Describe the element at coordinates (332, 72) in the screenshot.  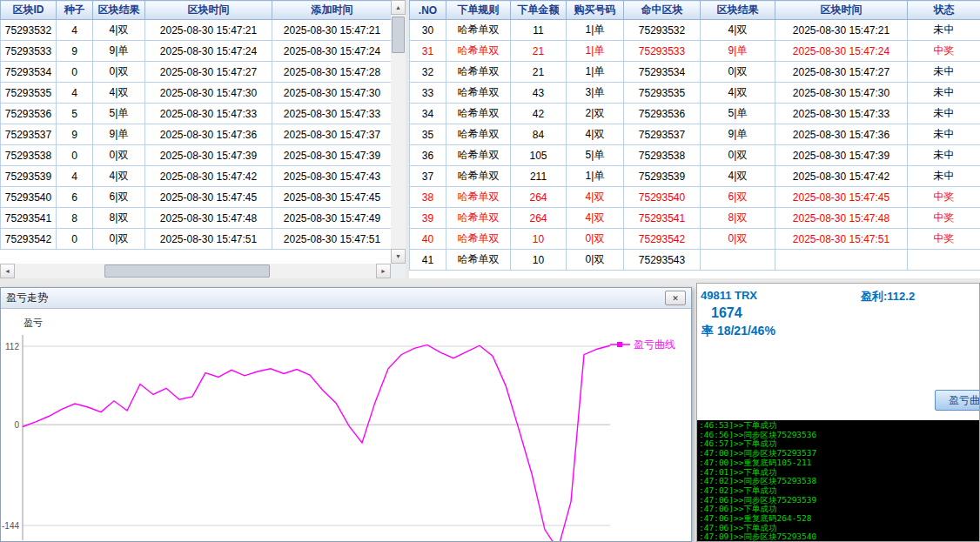
I see `add-time-cell: 2025-08-30 15:47:28` at that location.